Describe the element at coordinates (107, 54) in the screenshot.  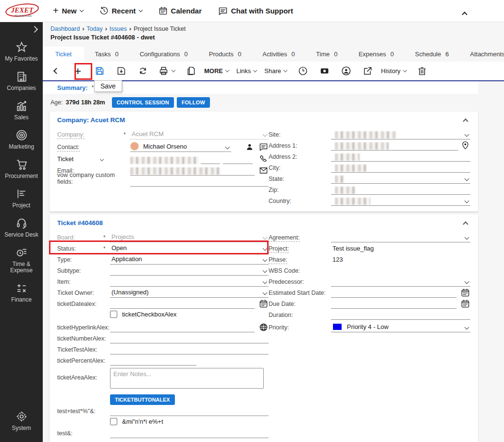
I see `tab-tasks: Tasks0` at that location.